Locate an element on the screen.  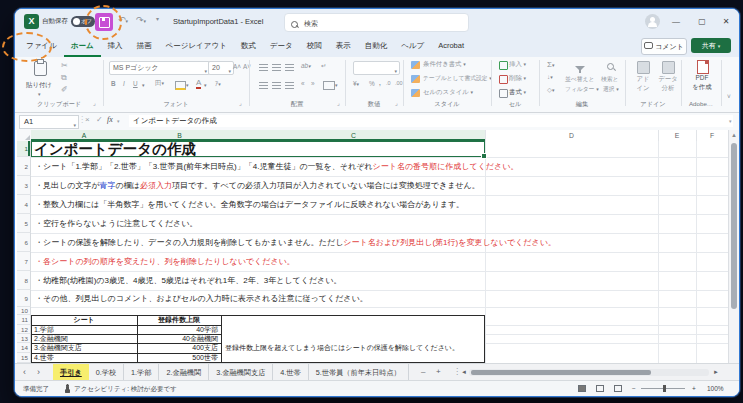
copy-icon: ⧉ is located at coordinates (64, 78).